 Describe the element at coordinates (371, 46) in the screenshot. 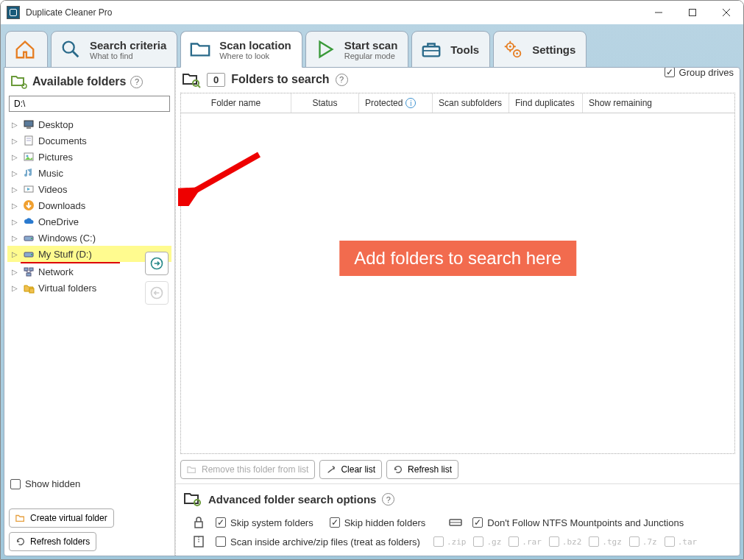

I see `tab-label: Start scan` at that location.